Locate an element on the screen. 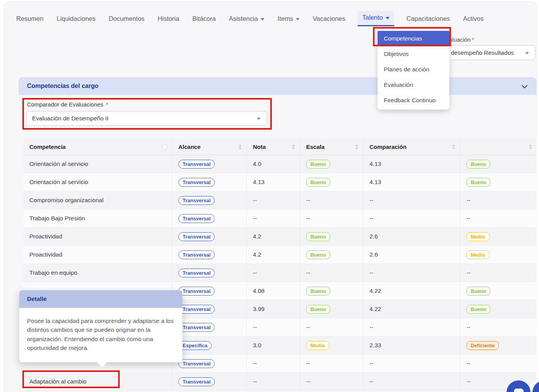  table-header: CompetenciaAlcanceNotaEscalaComparación is located at coordinates (280, 147).